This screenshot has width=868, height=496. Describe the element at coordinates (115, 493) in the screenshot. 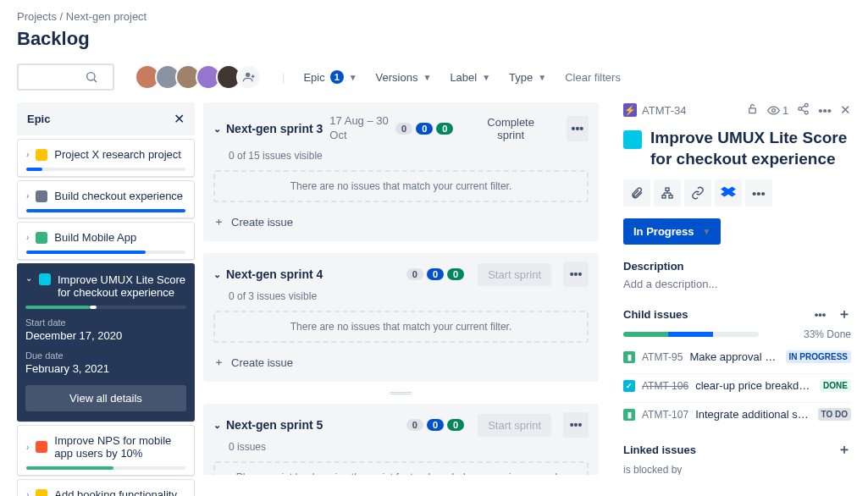

I see `epic-label: Add booking functionality` at that location.